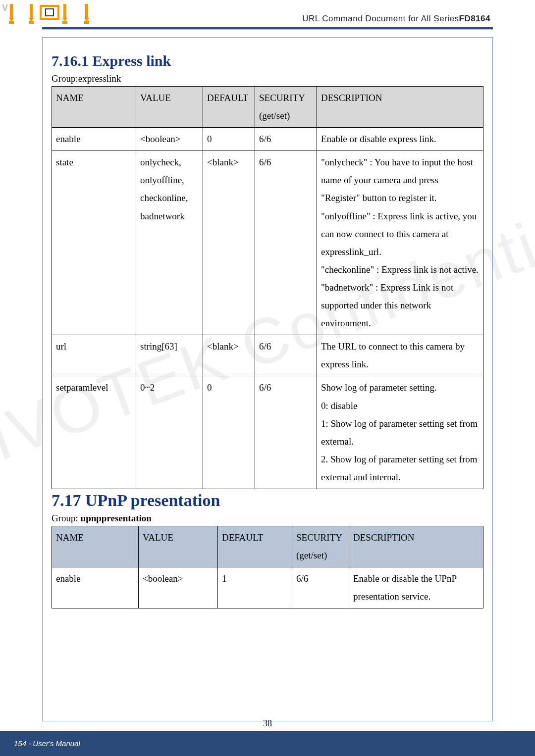 Image resolution: width=535 pixels, height=756 pixels. What do you see at coordinates (100, 78) in the screenshot?
I see `group-name: expresslink` at bounding box center [100, 78].